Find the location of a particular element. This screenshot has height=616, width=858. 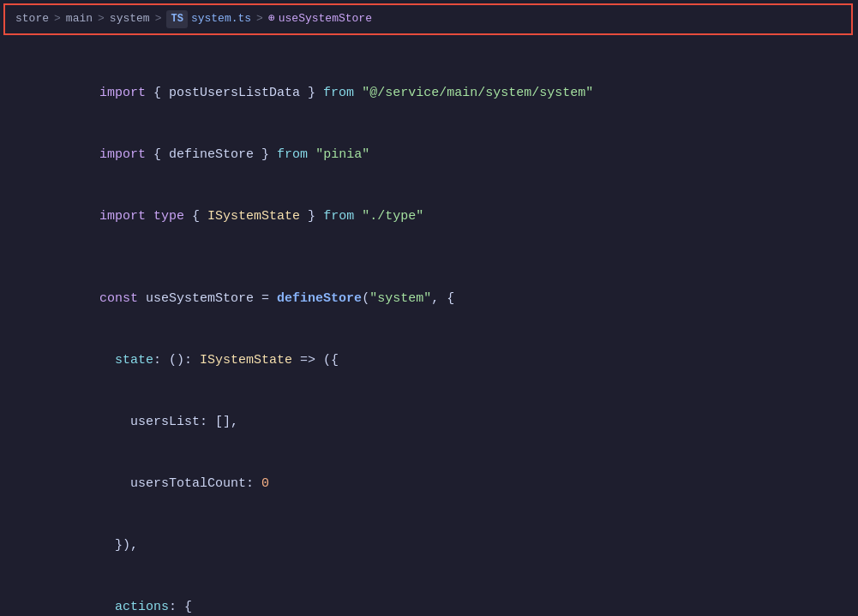

code-line: const useSystemStore = defineStore("syst… is located at coordinates (429, 299).